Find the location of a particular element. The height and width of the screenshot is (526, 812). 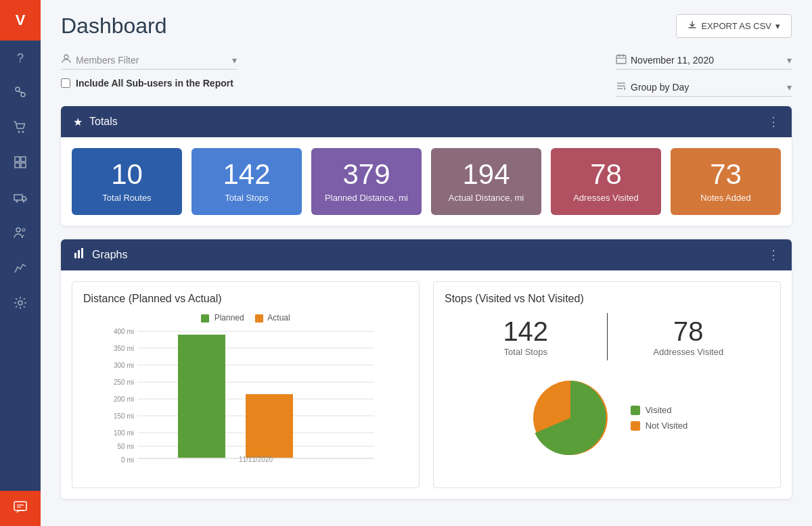

svg-text: 200 mi is located at coordinates (124, 399).